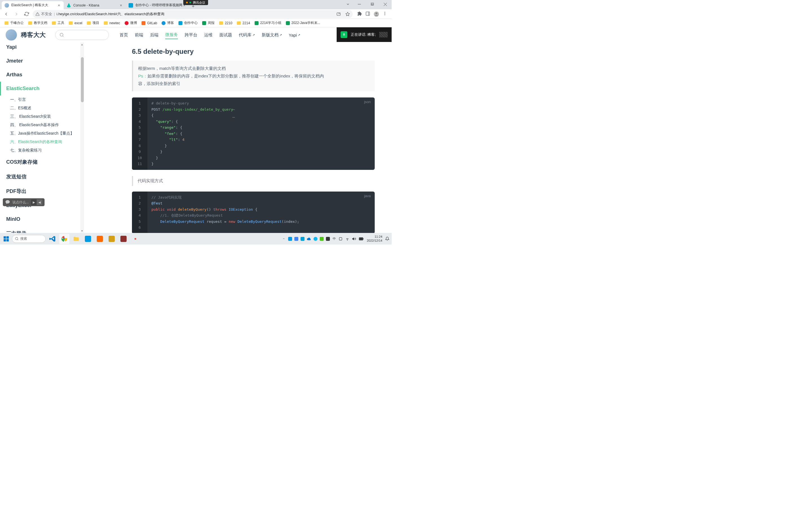  Describe the element at coordinates (64, 239) in the screenshot. I see `chrome-icon` at that location.